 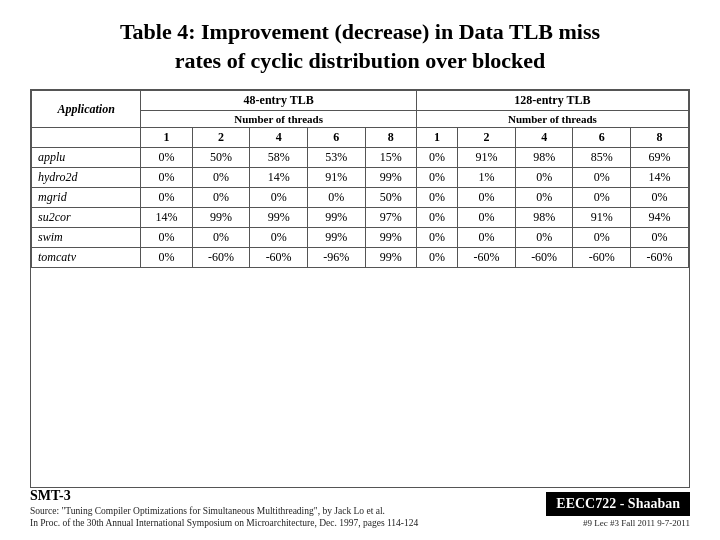 I want to click on table-row: hydro2d0%0%14%91%99%0%1%0%0%14%, so click(x=360, y=178).